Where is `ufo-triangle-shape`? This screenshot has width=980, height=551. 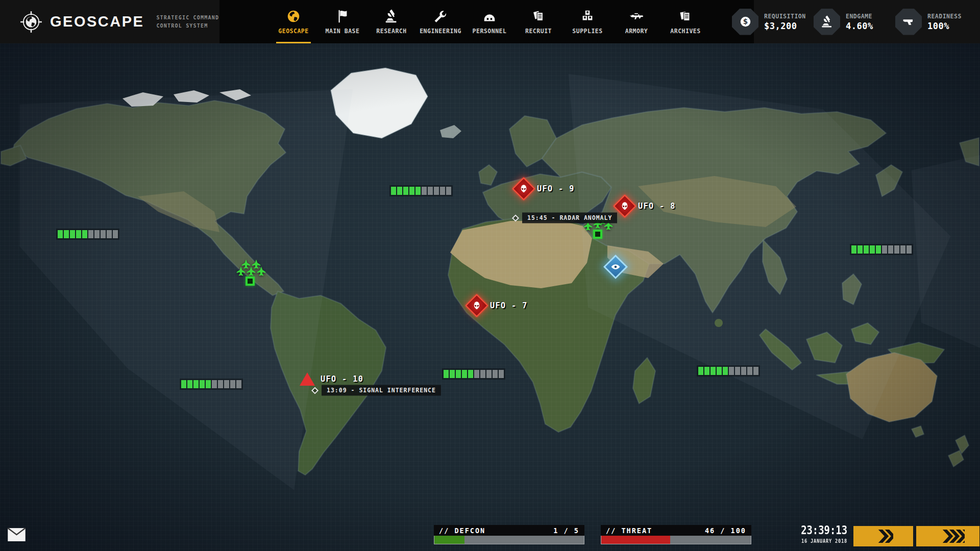 ufo-triangle-shape is located at coordinates (307, 379).